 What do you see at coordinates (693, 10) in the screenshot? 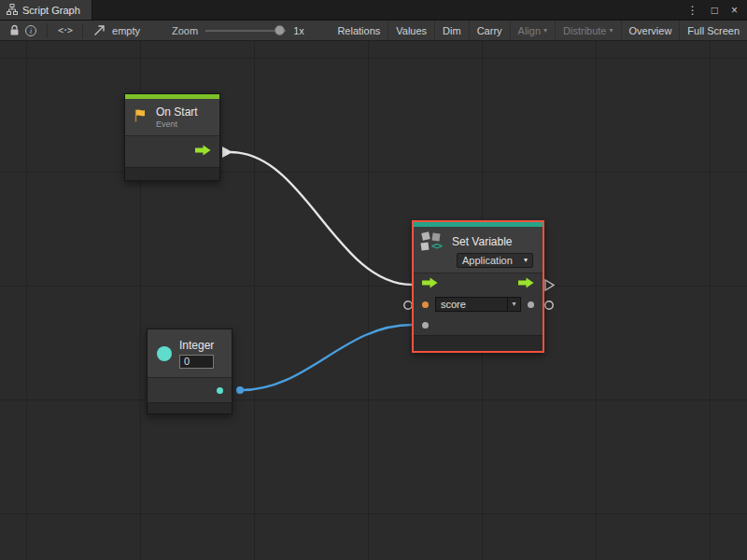
I see `more-options-icon: ⋮` at bounding box center [693, 10].